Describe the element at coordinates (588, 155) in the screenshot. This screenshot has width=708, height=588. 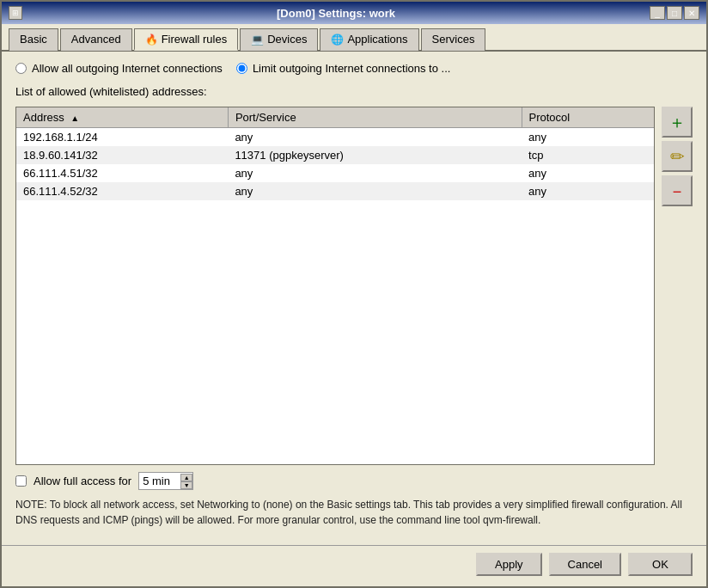
I see `cell-protocol: tcp` at that location.